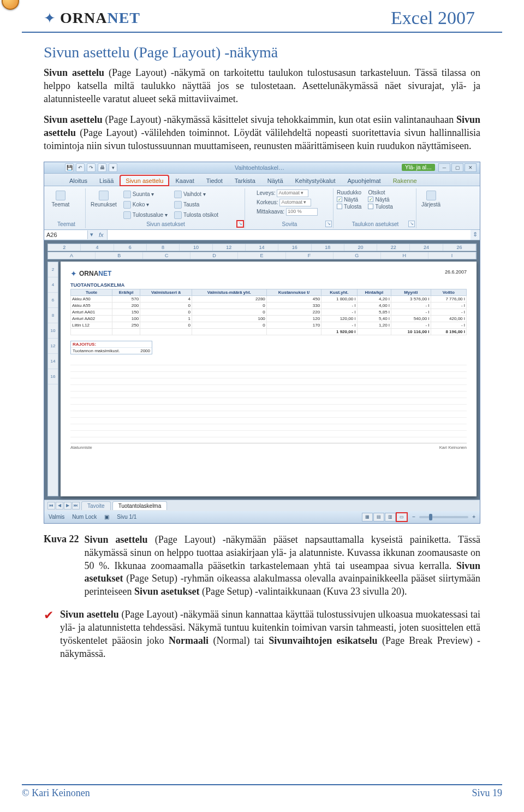 The image size is (524, 812). Describe the element at coordinates (102, 168) in the screenshot. I see `qa-print-icon: 🖶` at that location.